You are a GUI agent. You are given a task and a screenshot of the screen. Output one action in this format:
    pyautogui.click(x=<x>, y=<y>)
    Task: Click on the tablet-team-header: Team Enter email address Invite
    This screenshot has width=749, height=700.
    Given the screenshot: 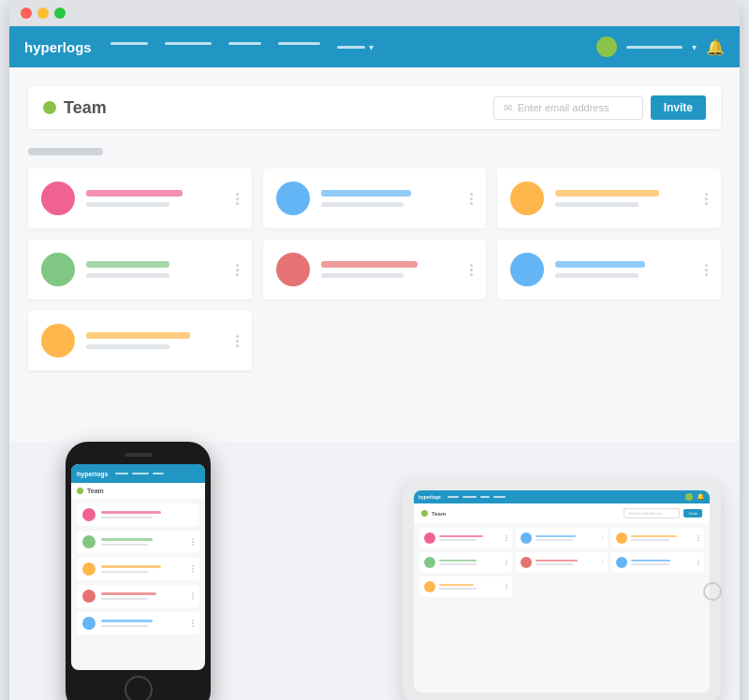 What is the action you would take?
    pyautogui.click(x=562, y=513)
    